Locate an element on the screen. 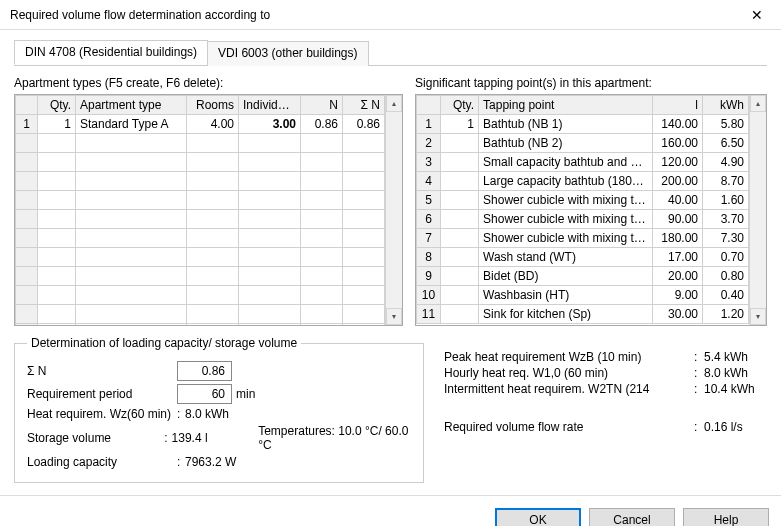 The image size is (781, 526). cell-n: 0.86 is located at coordinates (322, 124).